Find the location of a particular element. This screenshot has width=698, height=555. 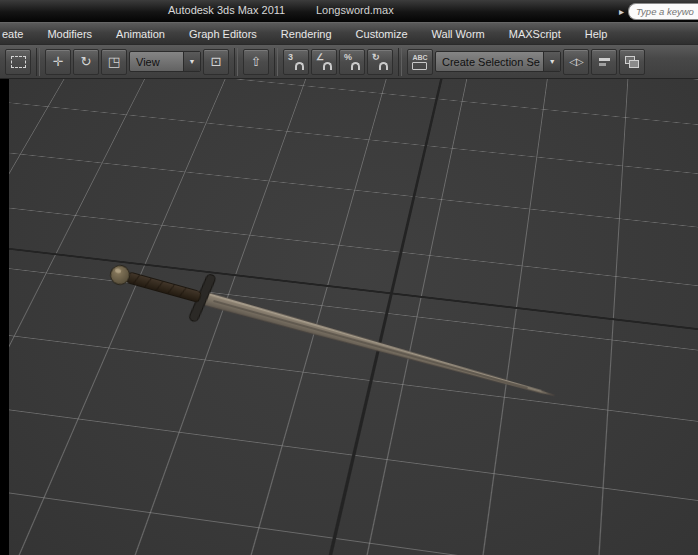

angle-snap-toggle-button: ∠ is located at coordinates (324, 62).